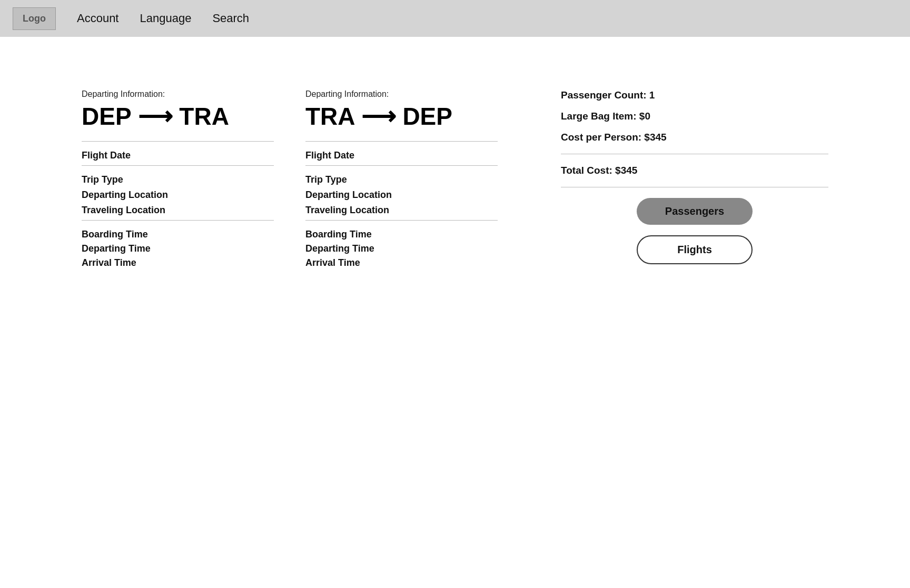 The height and width of the screenshot is (588, 910). What do you see at coordinates (401, 180) in the screenshot?
I see `flight2-trip-type-label: Trip Type` at bounding box center [401, 180].